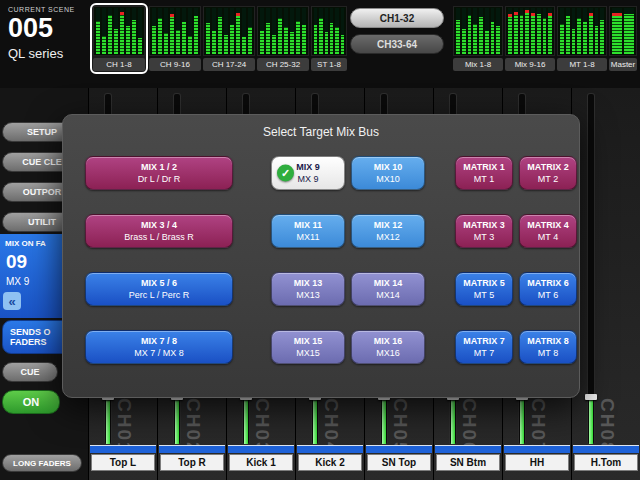  What do you see at coordinates (229, 38) in the screenshot?
I see `meter-bank-ch17-24: CH 17-24` at bounding box center [229, 38].